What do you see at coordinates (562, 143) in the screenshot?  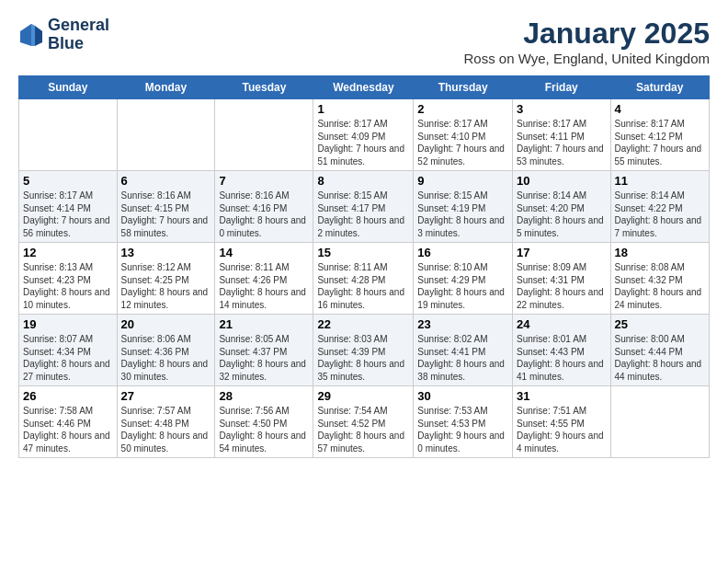 I see `cell-info: Sunrise: 8:17 AMSunset: 4:11 PMDaylight:…` at bounding box center [562, 143].